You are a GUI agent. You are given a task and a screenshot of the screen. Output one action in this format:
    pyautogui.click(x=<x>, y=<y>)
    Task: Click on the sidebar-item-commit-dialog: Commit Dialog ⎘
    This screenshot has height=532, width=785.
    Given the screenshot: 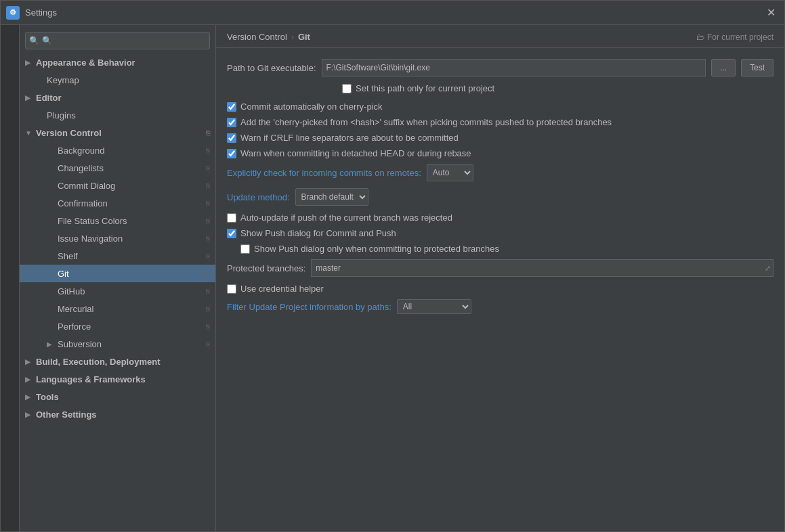 What is the action you would take?
    pyautogui.click(x=118, y=185)
    